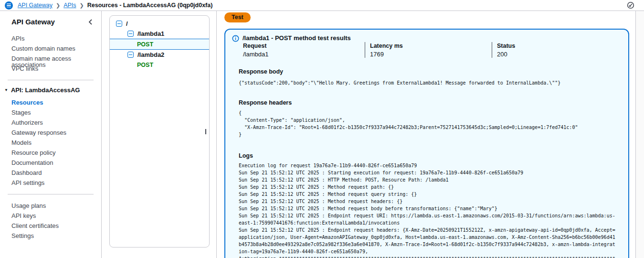  I want to click on hamburger-menu-icon, so click(9, 6).